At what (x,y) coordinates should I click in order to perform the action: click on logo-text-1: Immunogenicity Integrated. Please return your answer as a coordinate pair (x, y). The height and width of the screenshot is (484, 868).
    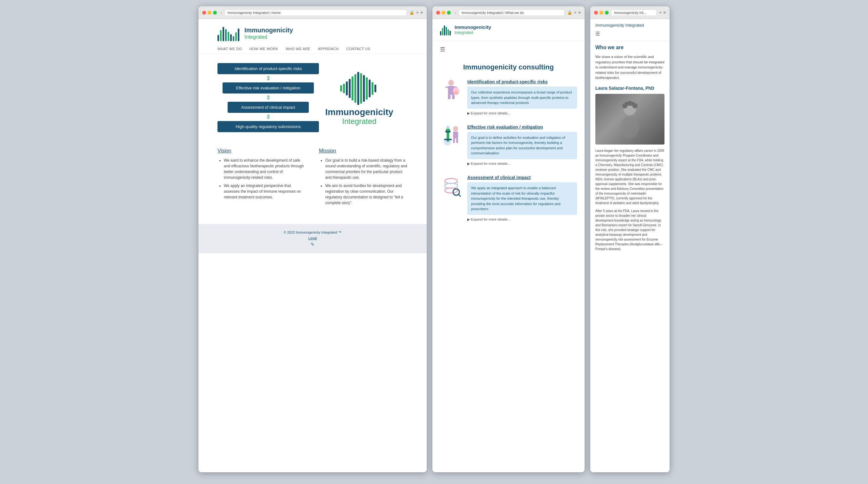
    Looking at the image, I should click on (269, 33).